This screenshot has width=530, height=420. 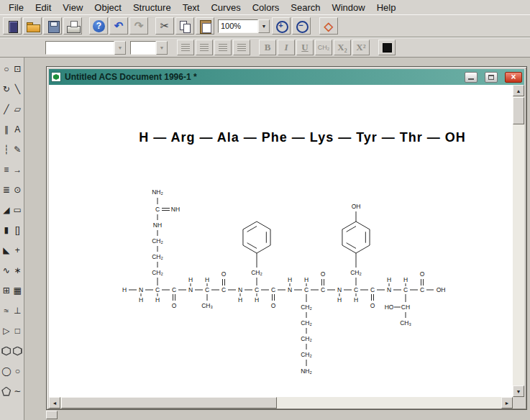 What do you see at coordinates (301, 26) in the screenshot?
I see `zoom-out-button` at bounding box center [301, 26].